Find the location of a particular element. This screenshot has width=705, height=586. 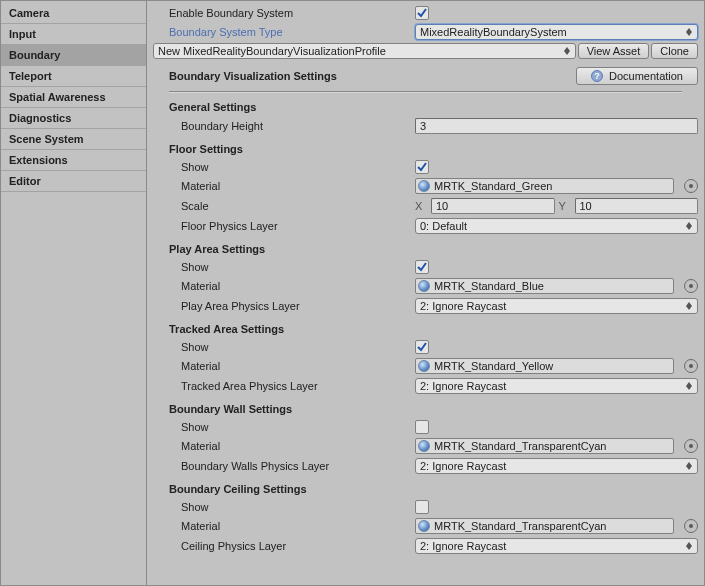

visualization-header: Boundary Visualization Settings ? Docume… is located at coordinates (426, 75).